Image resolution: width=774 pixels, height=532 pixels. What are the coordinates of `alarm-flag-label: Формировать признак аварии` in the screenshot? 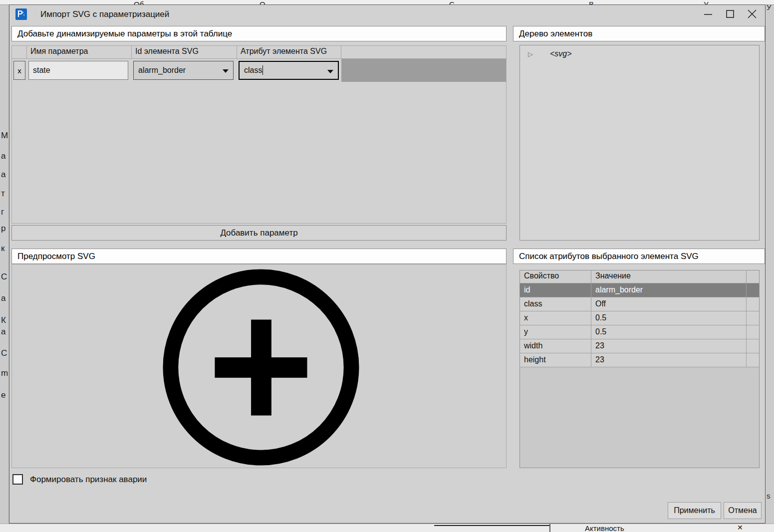 It's located at (88, 480).